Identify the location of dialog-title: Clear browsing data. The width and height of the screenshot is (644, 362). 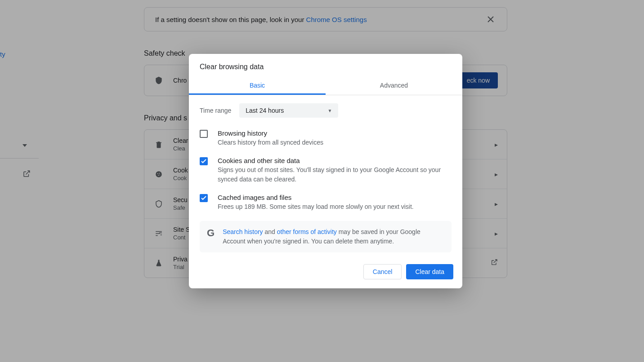
(326, 65).